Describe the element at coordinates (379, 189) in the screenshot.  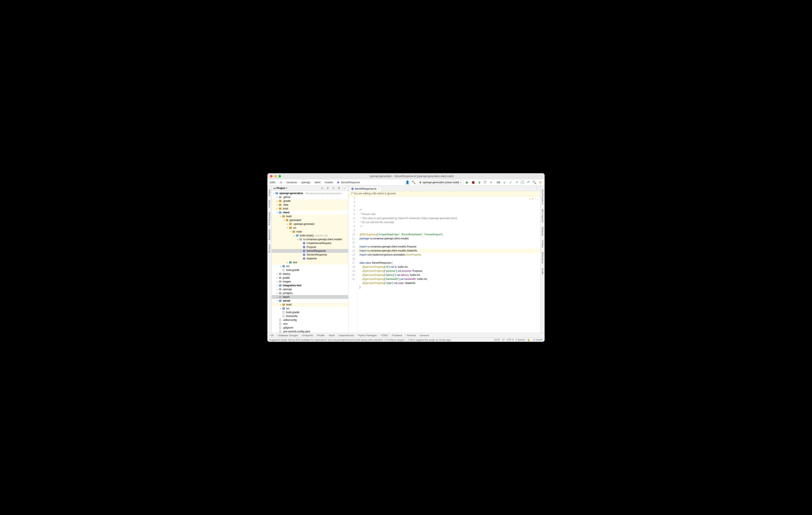
I see `close-tab-icon: ×` at that location.